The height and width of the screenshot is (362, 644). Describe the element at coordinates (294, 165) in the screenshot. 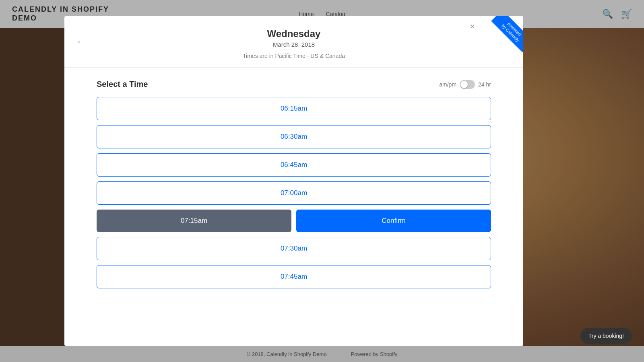

I see `time-slot-0645: 06:45am` at that location.